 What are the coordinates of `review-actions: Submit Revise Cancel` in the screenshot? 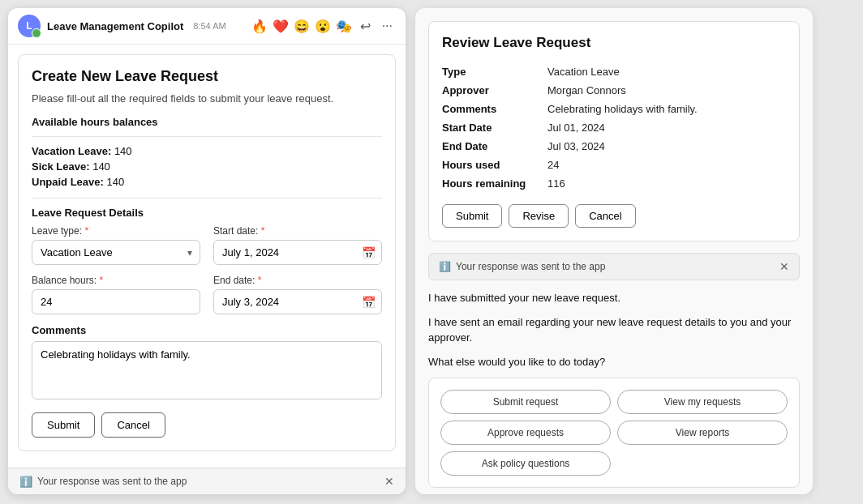 It's located at (614, 216).